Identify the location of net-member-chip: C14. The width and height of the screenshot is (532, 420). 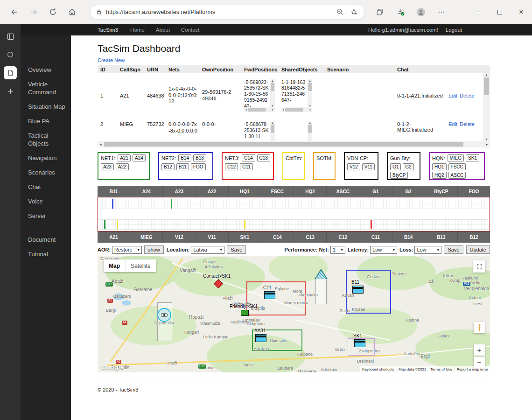
(248, 158).